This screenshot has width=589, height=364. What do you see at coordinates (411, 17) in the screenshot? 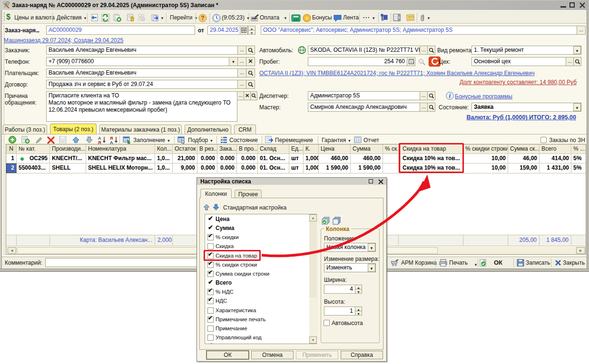
I see `svg-text: NOTE` at bounding box center [411, 17].